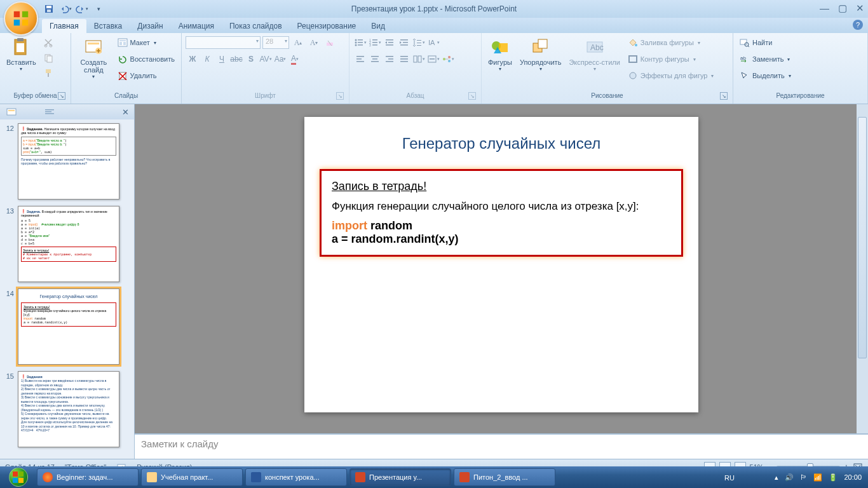 The image size is (868, 488). Describe the element at coordinates (434, 477) in the screenshot. I see `taskbar: Beginner: задач... Учебная практ... конс…` at that location.